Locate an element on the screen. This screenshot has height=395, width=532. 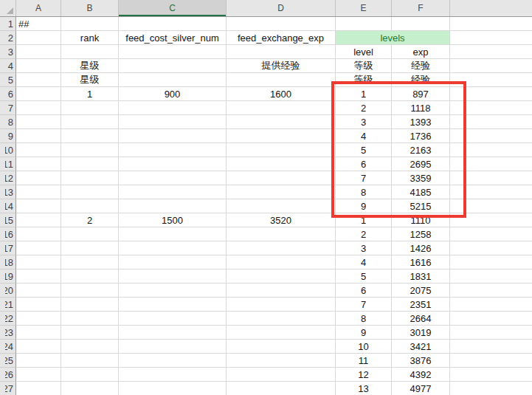
cell-B2: rank is located at coordinates (90, 38).